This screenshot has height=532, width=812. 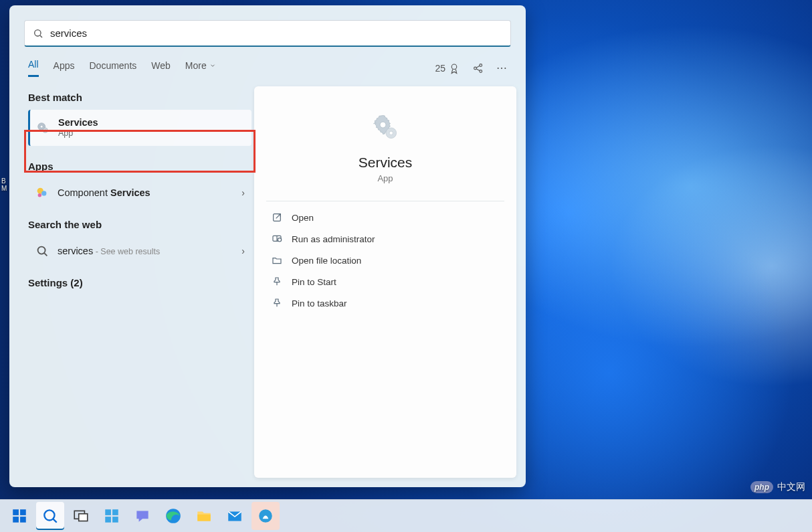 What do you see at coordinates (791, 487) in the screenshot?
I see `watermark-text: 中文网` at bounding box center [791, 487].